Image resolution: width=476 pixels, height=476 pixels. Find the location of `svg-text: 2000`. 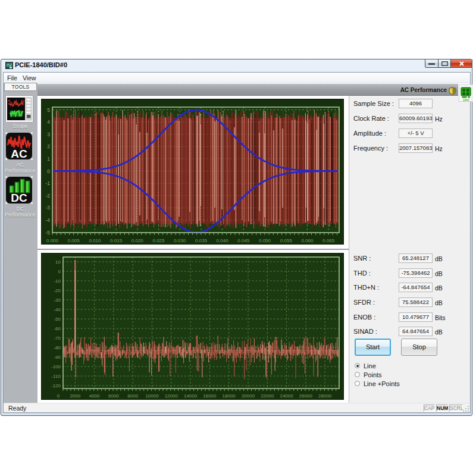

svg-text: 2000 is located at coordinates (75, 396).